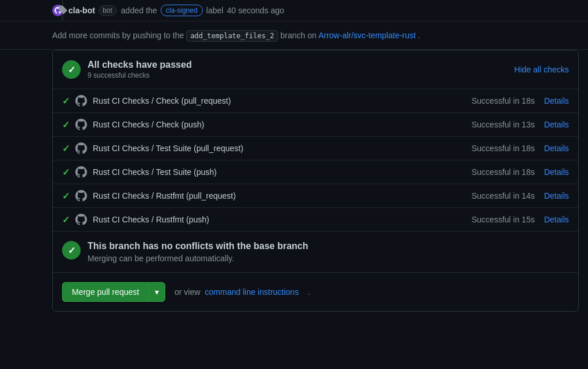  I want to click on branch-status-section: ✓ This branch has no conflicts with the …, so click(315, 251).